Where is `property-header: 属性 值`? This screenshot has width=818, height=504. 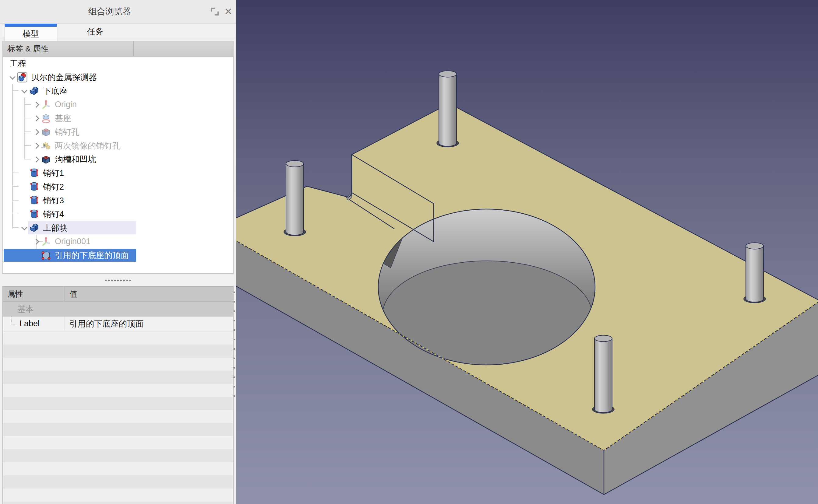
property-header: 属性 值 is located at coordinates (118, 294).